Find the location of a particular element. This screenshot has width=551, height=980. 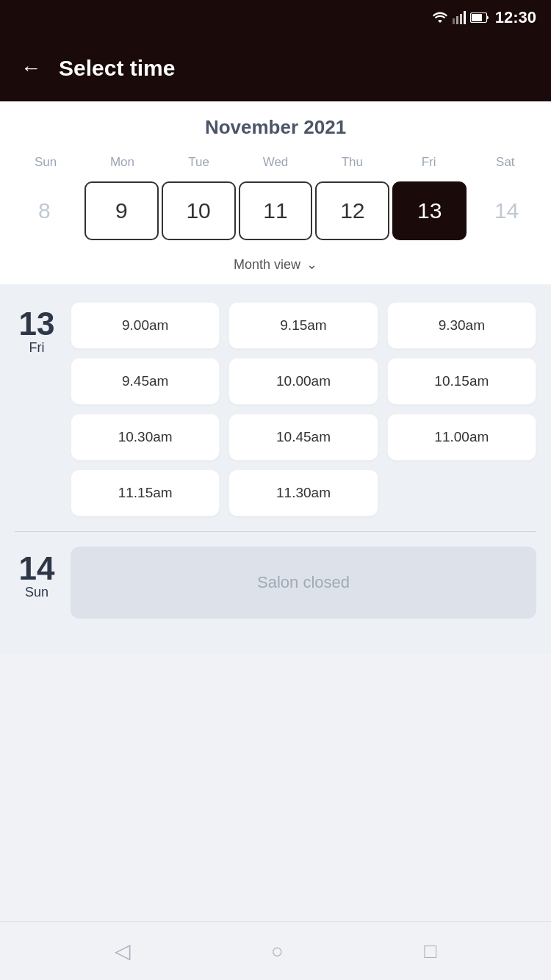

status-bar: 12:30 is located at coordinates (276, 18).